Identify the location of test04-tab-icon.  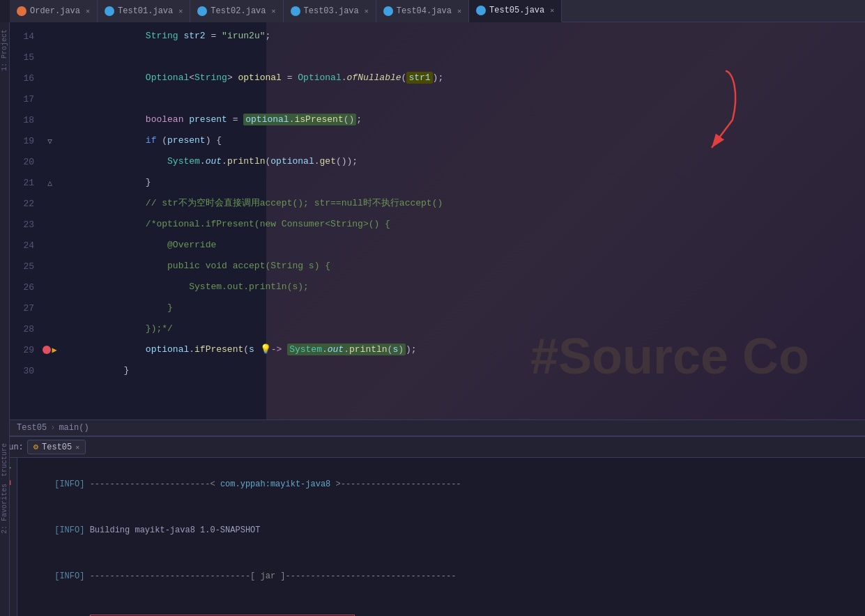
(388, 11).